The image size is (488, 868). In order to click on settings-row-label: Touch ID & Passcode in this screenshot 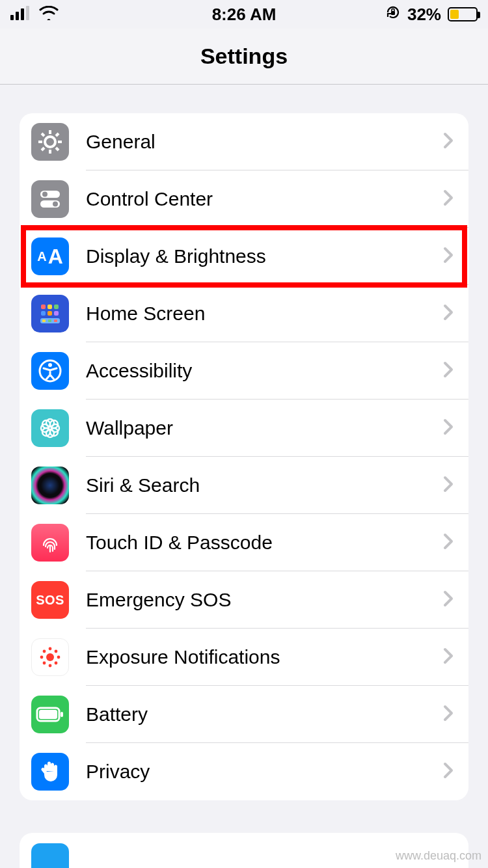, I will do `click(256, 543)`.